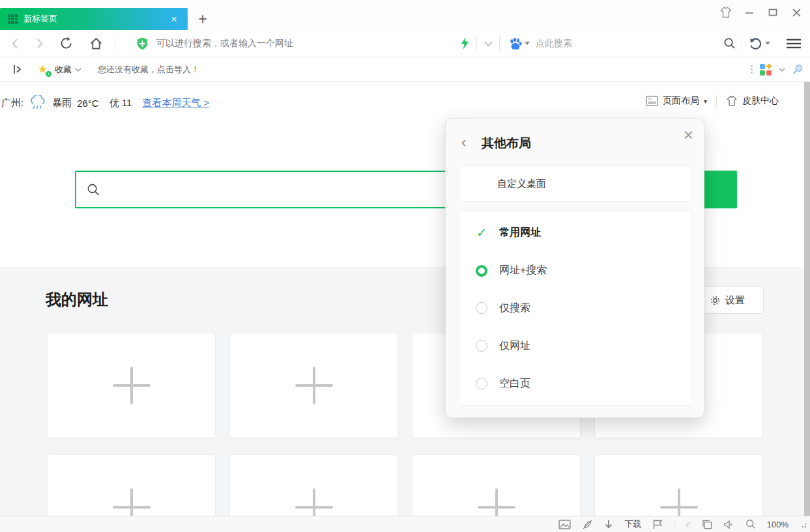 Image resolution: width=810 pixels, height=532 pixels. I want to click on download-arrow-icon, so click(609, 525).